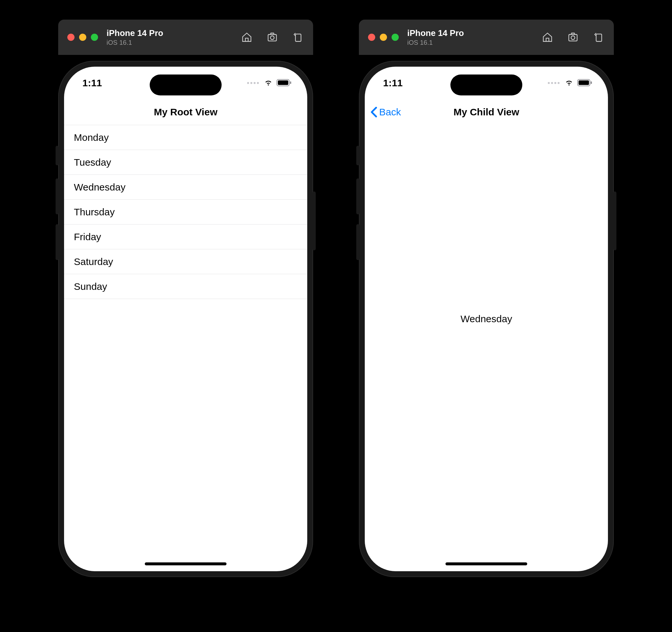 This screenshot has width=672, height=632. Describe the element at coordinates (186, 138) in the screenshot. I see `list-item: Monday` at that location.